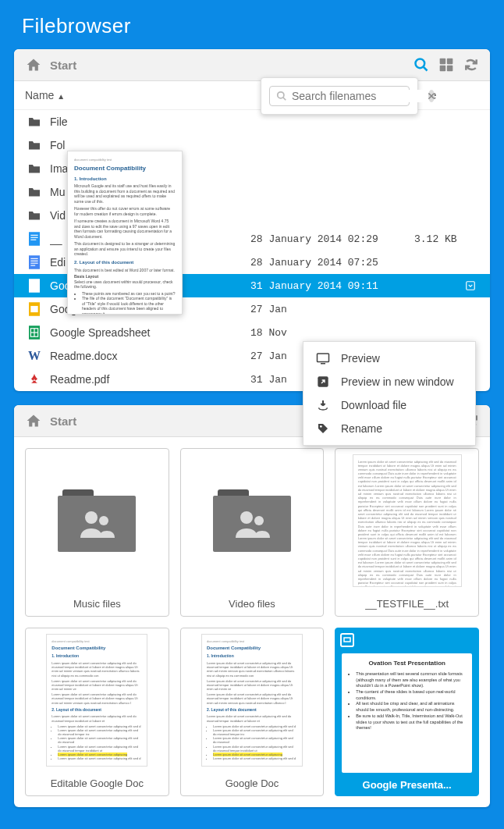  What do you see at coordinates (150, 379) in the screenshot?
I see `file-name: Readme.pdf` at bounding box center [150, 379].